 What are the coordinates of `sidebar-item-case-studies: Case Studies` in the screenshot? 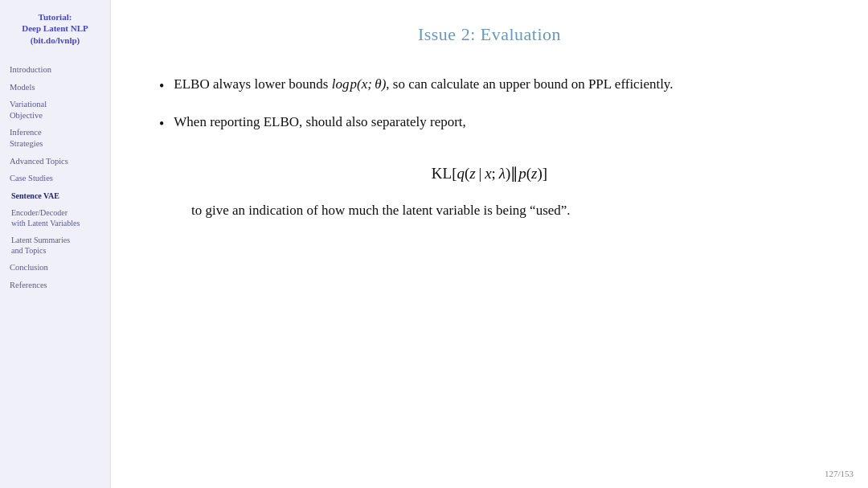 It's located at (55, 178).